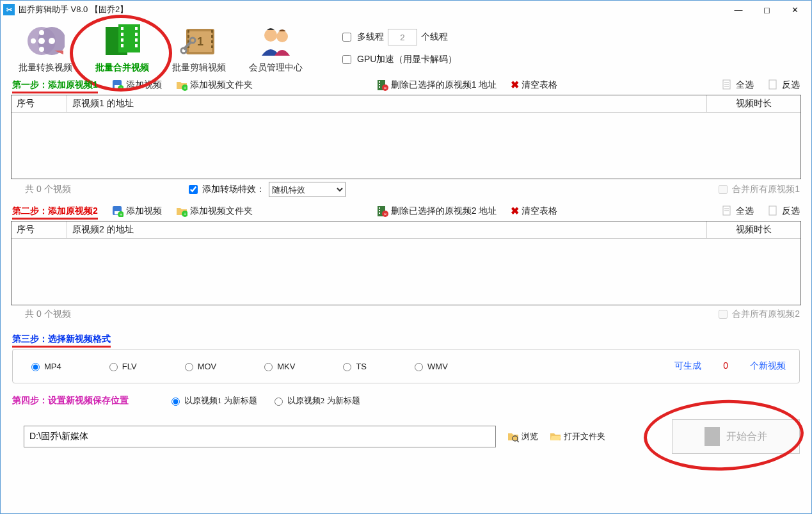 The height and width of the screenshot is (514, 812). I want to click on open-folder-button: 打开文件夹, so click(577, 437).